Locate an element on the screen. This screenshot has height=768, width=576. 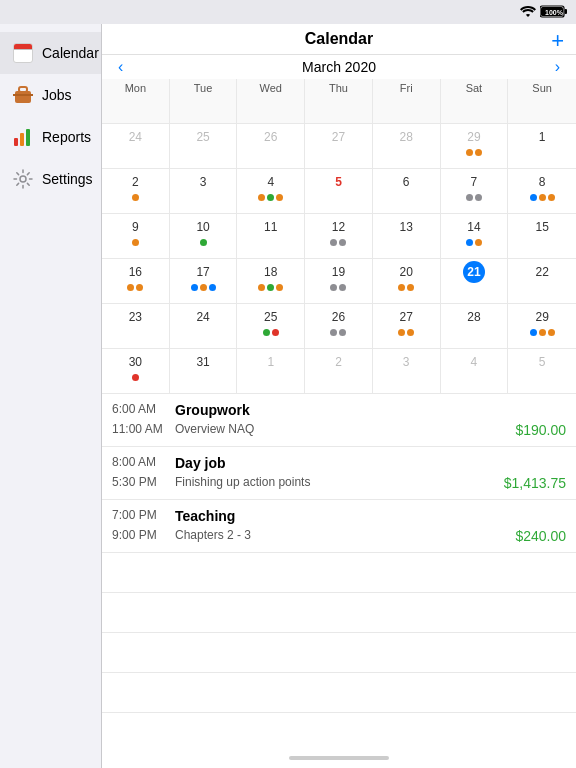
cal-cell-1-3: 5 is located at coordinates (339, 191).